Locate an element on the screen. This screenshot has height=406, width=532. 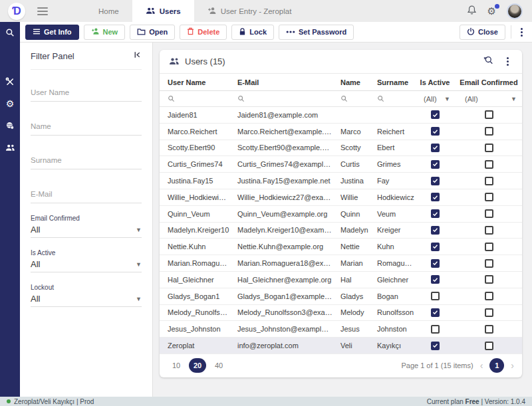
filter-email-confirmed-select: Email Confirmed All▼ is located at coordinates (86, 226).